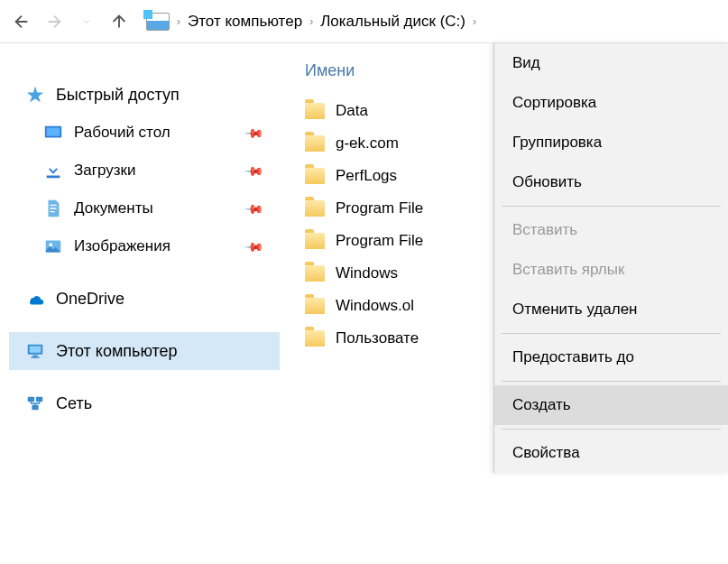 The height and width of the screenshot is (564, 728). Describe the element at coordinates (74, 404) in the screenshot. I see `sidebar-label: Сеть` at that location.